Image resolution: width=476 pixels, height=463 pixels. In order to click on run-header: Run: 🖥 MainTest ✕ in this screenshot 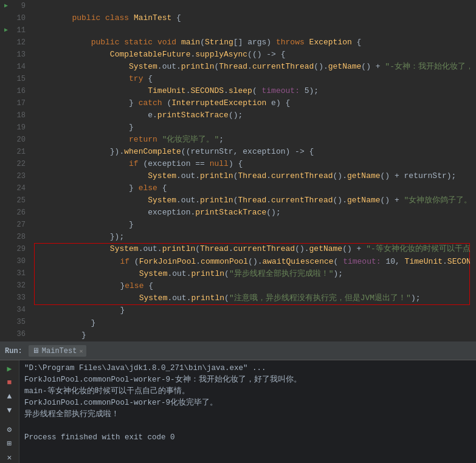, I will do `click(238, 351)`.